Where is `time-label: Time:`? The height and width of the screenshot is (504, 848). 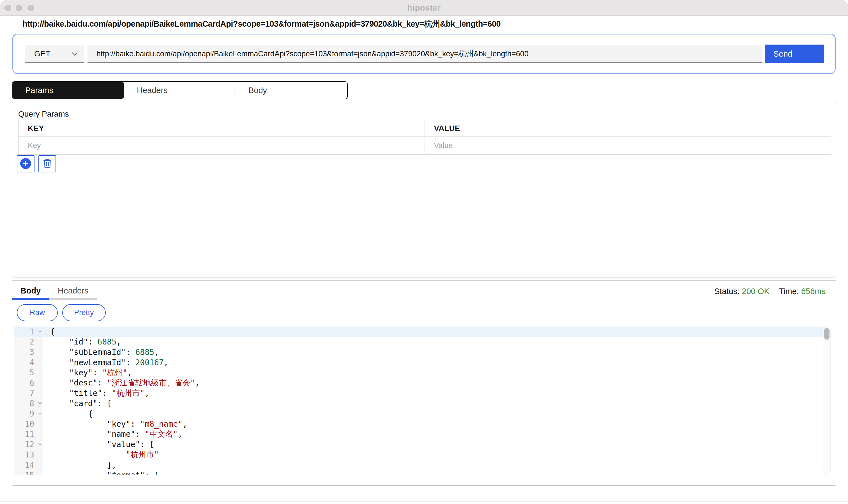
time-label: Time: is located at coordinates (789, 291).